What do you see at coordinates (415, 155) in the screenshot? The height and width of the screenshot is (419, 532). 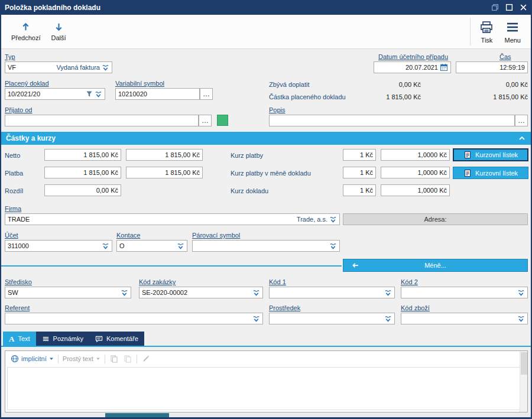 I see `kurz-platby-field-2: 1,0000 Kč` at bounding box center [415, 155].